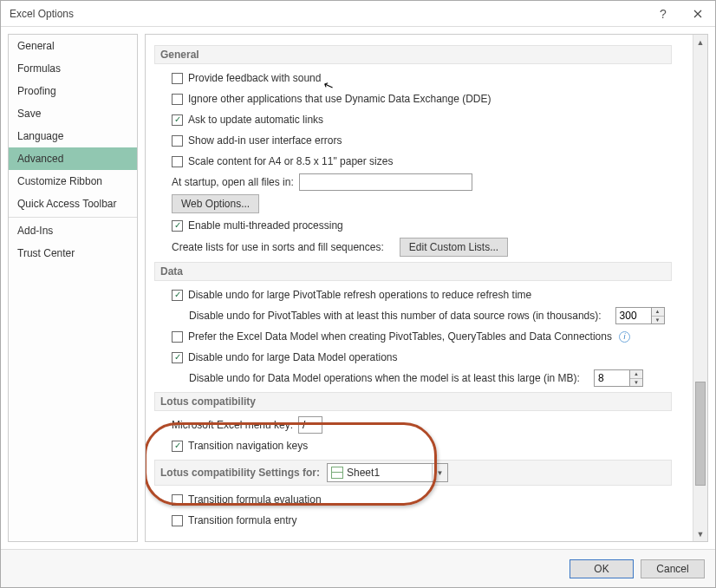 This screenshot has height=588, width=716. I want to click on label-startup-open: At startup, open all files in:, so click(232, 182).